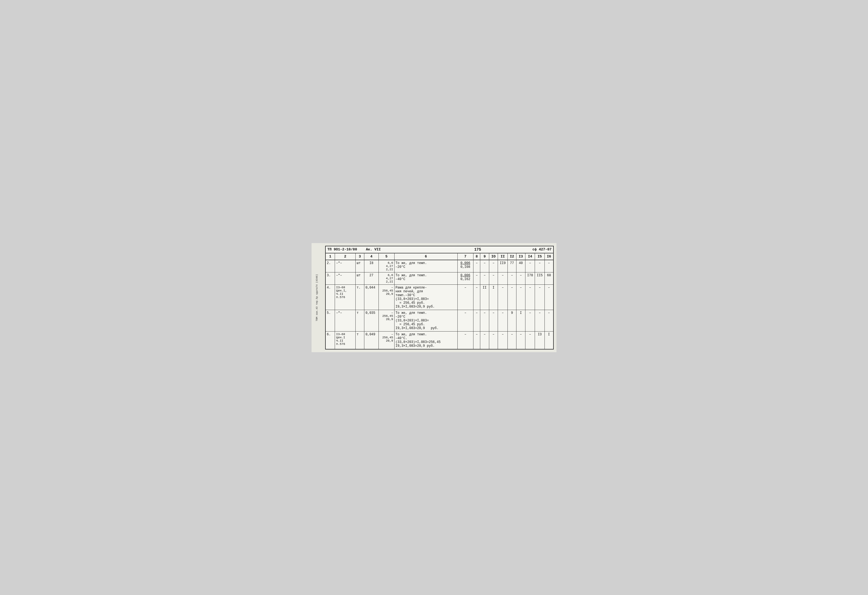 The image size is (868, 595). What do you see at coordinates (530, 297) in the screenshot?
I see `cell-row4-col14: –` at bounding box center [530, 297].